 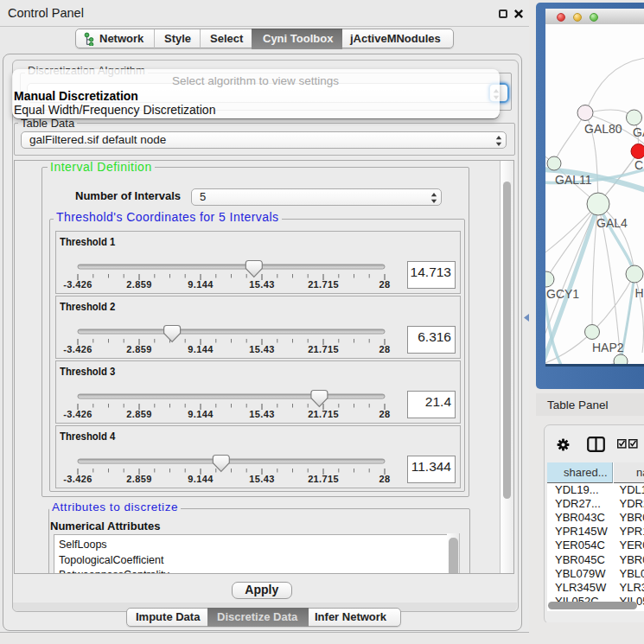 I want to click on svg-text: GAL4, so click(x=612, y=223).